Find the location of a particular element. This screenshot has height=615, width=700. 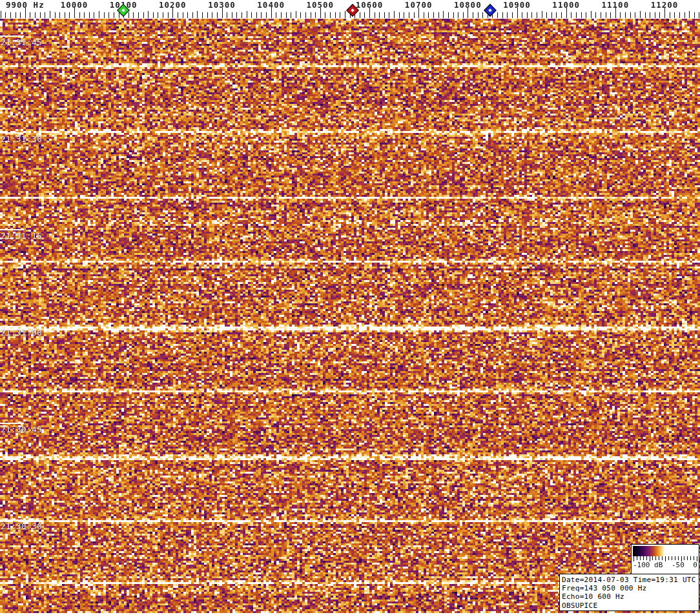

freq-tick-label: 10400 is located at coordinates (271, 5).